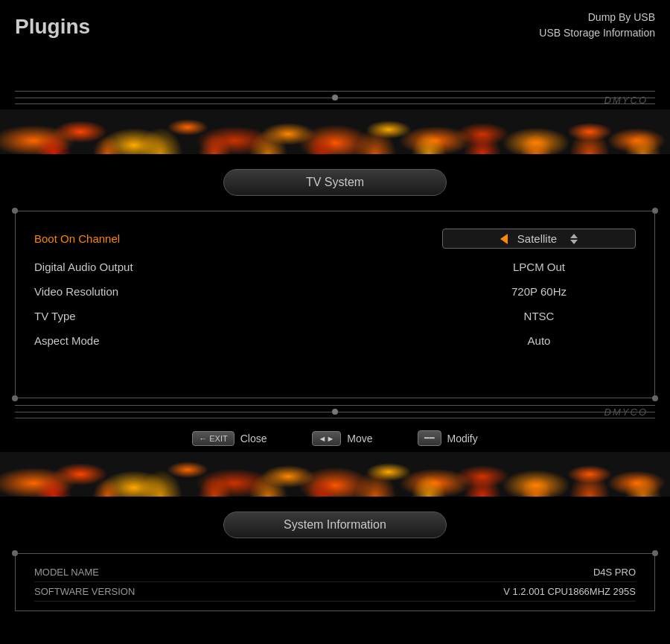 This screenshot has width=670, height=644. I want to click on move-label: Move, so click(360, 439).